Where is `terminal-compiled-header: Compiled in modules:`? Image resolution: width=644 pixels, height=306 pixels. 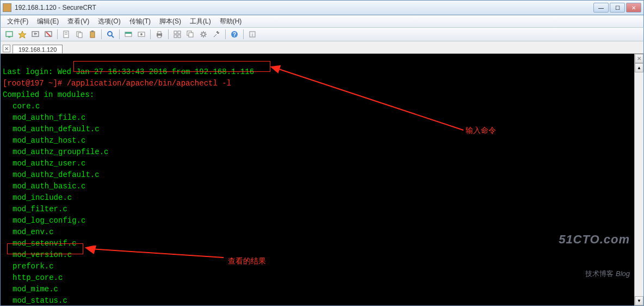
terminal-compiled-header: Compiled in modules: is located at coordinates (48, 95).